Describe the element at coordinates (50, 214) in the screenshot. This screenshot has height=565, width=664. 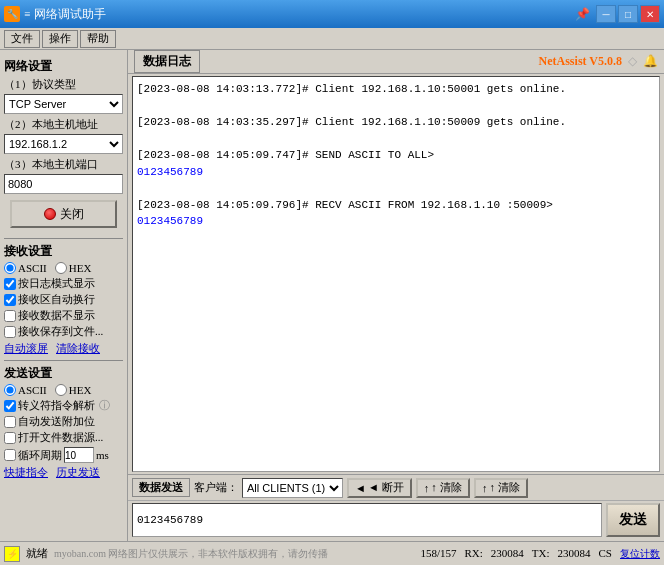
I see `red-dot-icon` at that location.